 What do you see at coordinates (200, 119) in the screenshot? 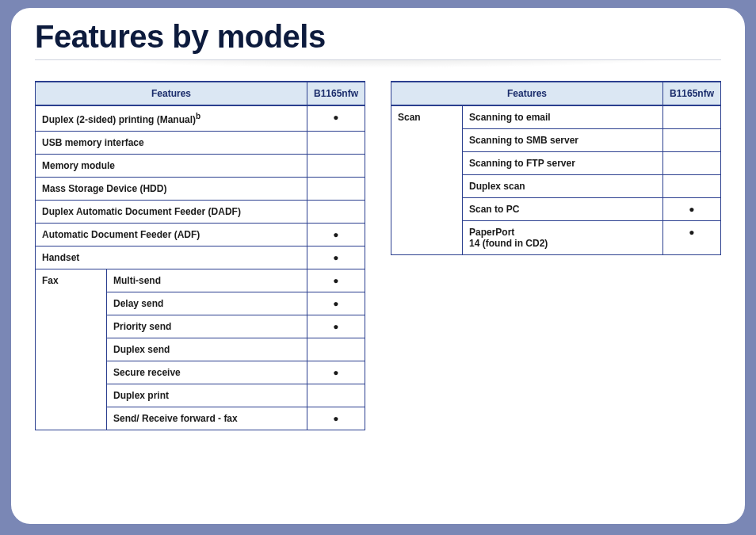
I see `table-row: Duplex (2-sided) printing (Manual)b ●` at bounding box center [200, 119].